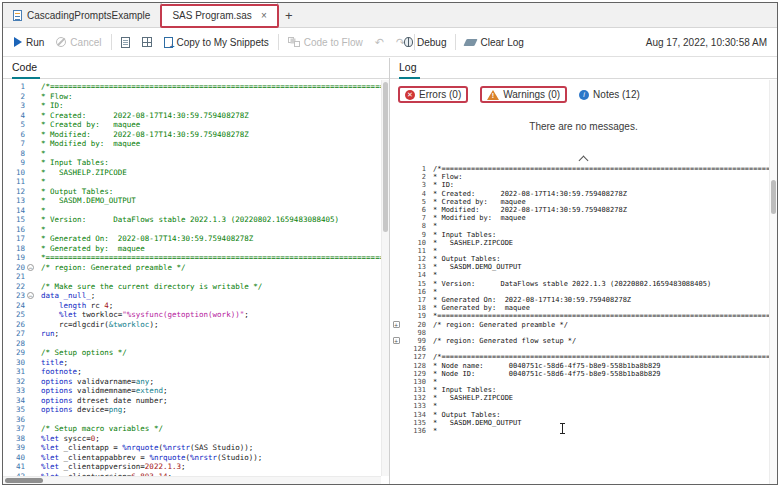 This screenshot has height=487, width=780. What do you see at coordinates (440, 94) in the screenshot?
I see `errors-label: Errors (0)` at bounding box center [440, 94].